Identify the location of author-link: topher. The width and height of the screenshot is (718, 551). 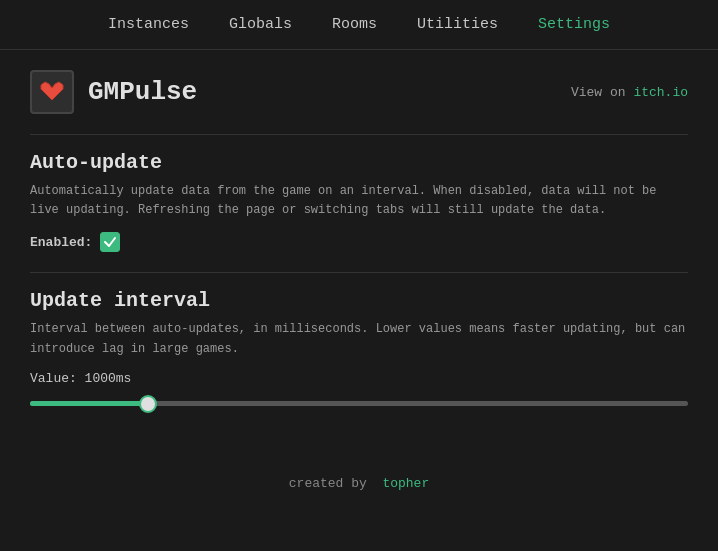
(406, 484).